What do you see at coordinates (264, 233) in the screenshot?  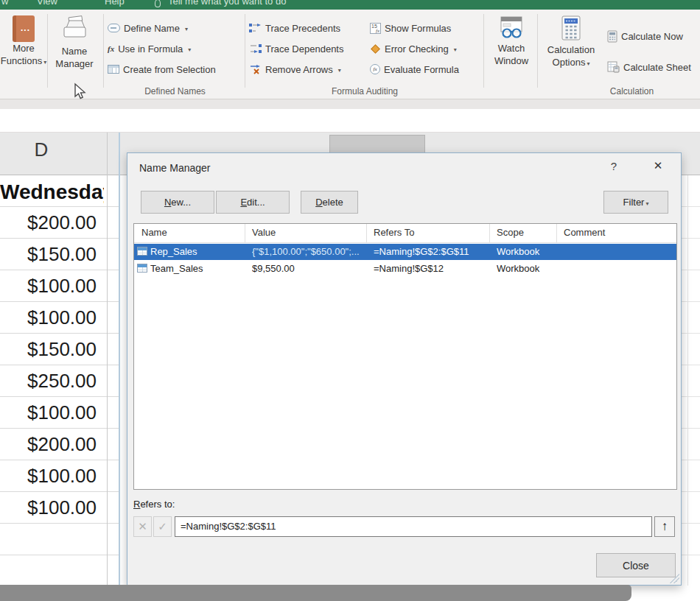 I see `col-value: Value` at bounding box center [264, 233].